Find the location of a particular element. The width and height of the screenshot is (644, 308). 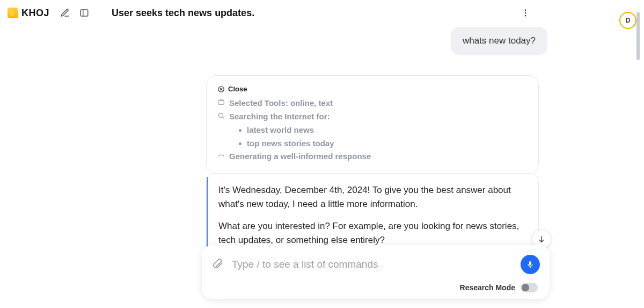

composer: Type / to see a list of commands Researc… is located at coordinates (376, 272).